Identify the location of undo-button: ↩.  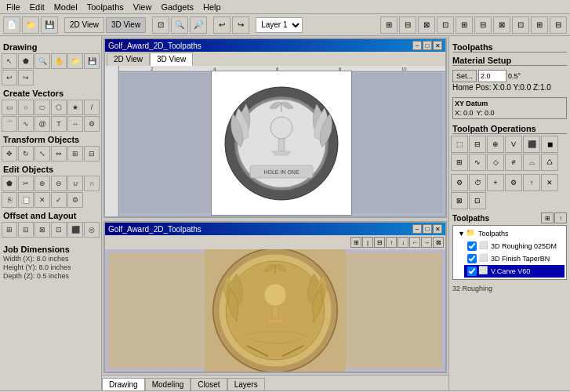
(222, 25).